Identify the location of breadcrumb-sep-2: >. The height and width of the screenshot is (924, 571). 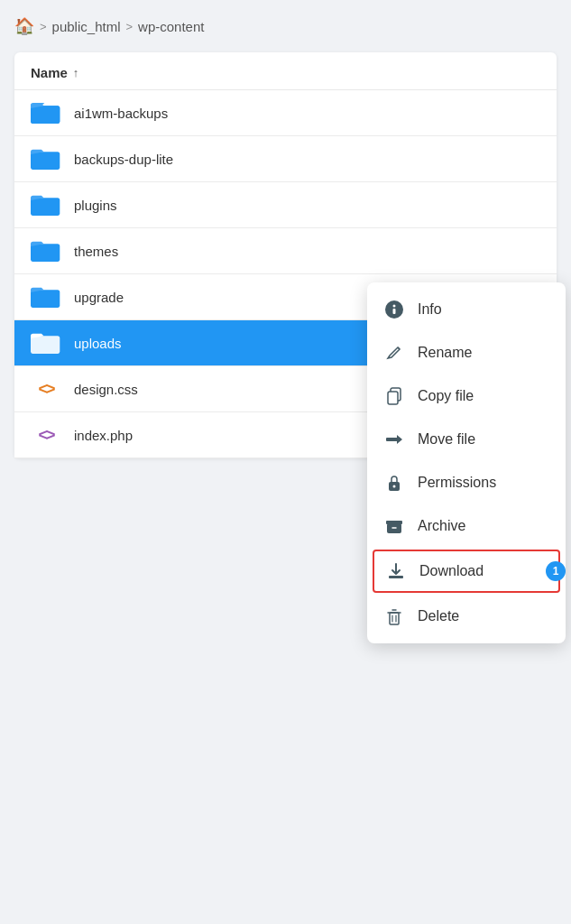
(129, 27).